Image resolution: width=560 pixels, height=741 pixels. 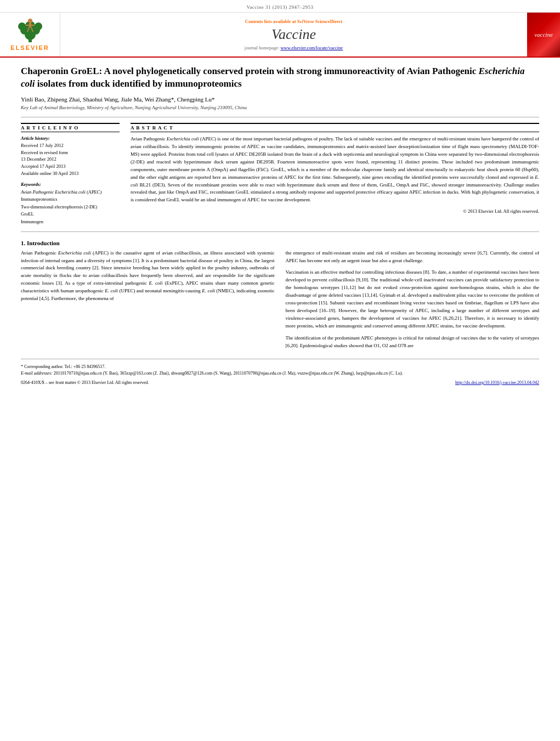 I want to click on elsevier-tree-icon, so click(x=30, y=31).